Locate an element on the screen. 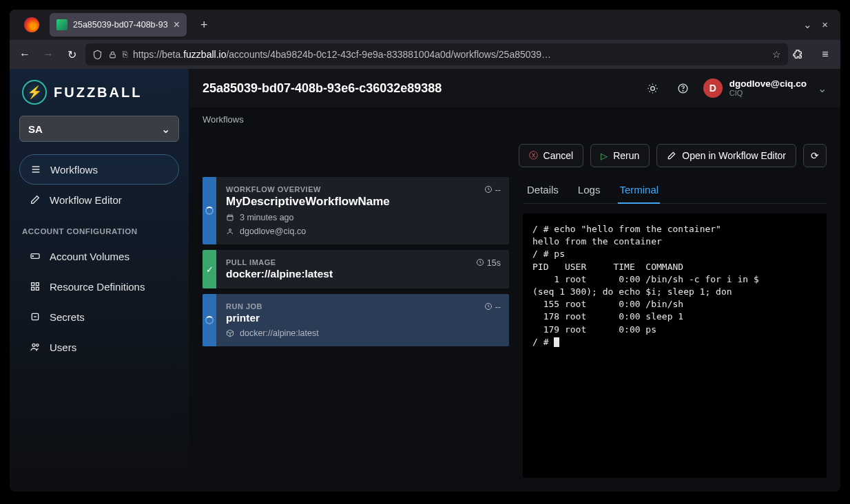  user-email: dgodlove@ciq.co is located at coordinates (768, 84).